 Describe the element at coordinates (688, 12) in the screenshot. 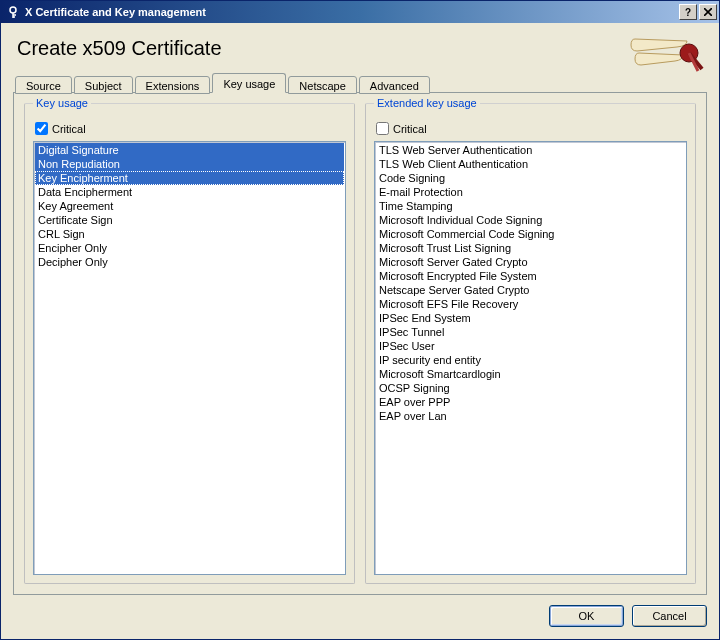

I see `help-button: ?` at that location.